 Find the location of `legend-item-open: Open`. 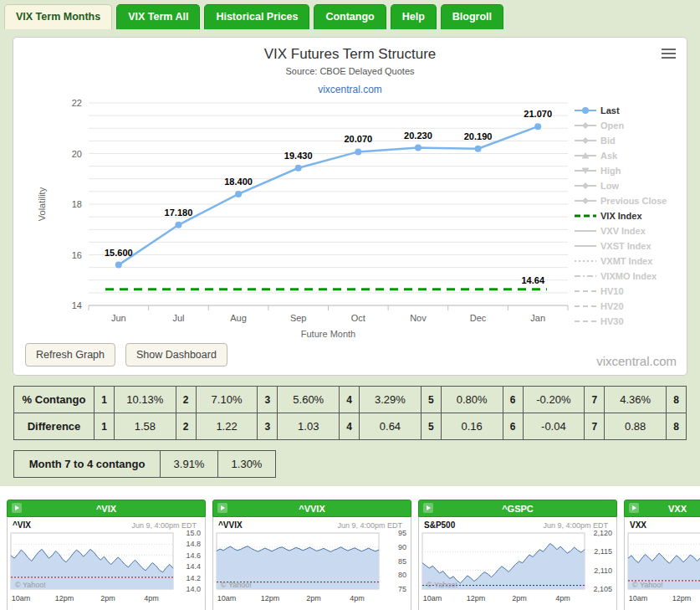

legend-item-open: Open is located at coordinates (627, 126).